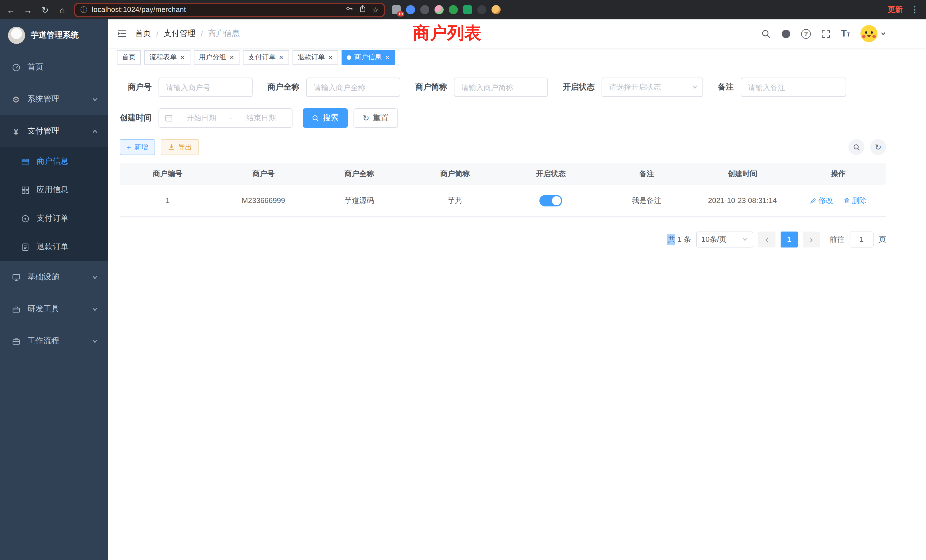 The height and width of the screenshot is (560, 926). Describe the element at coordinates (315, 57) in the screenshot. I see `tab-refund-order: 退款订单 ×` at that location.